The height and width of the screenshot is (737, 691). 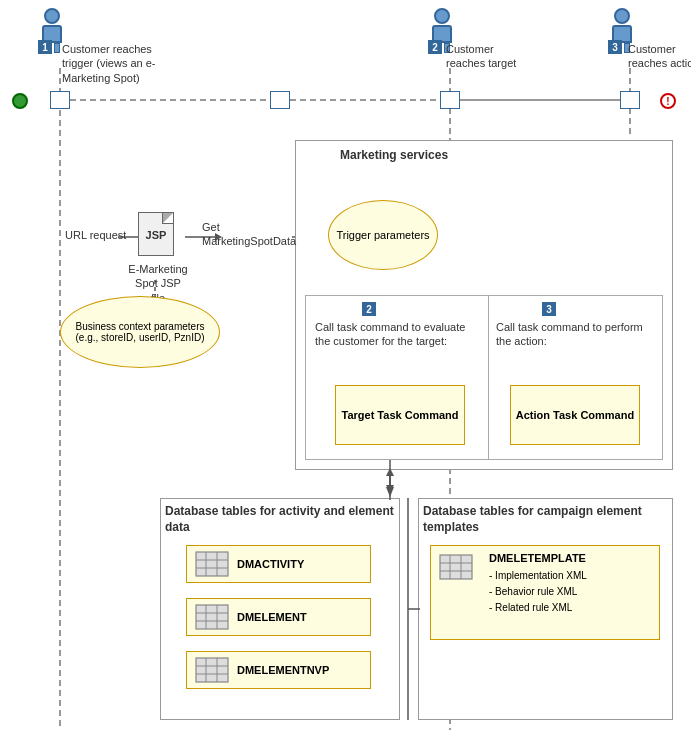 I want to click on jsp-corner, so click(x=168, y=218).